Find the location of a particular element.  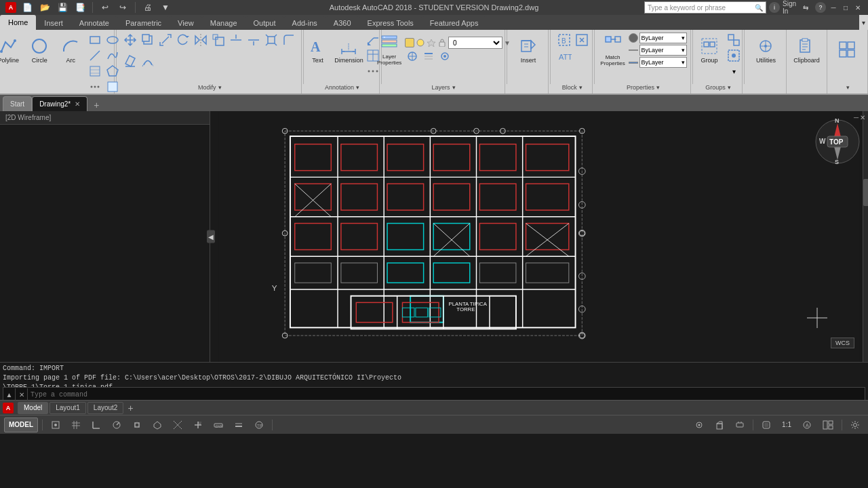

new-doc-btn: + is located at coordinates (96, 105).